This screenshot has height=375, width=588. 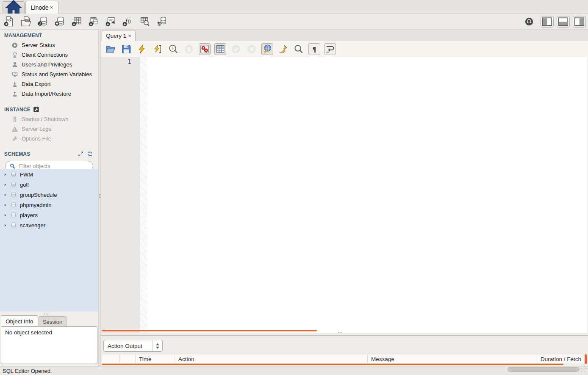 What do you see at coordinates (9, 21) in the screenshot?
I see `new-sql-tab-button: SQL` at bounding box center [9, 21].